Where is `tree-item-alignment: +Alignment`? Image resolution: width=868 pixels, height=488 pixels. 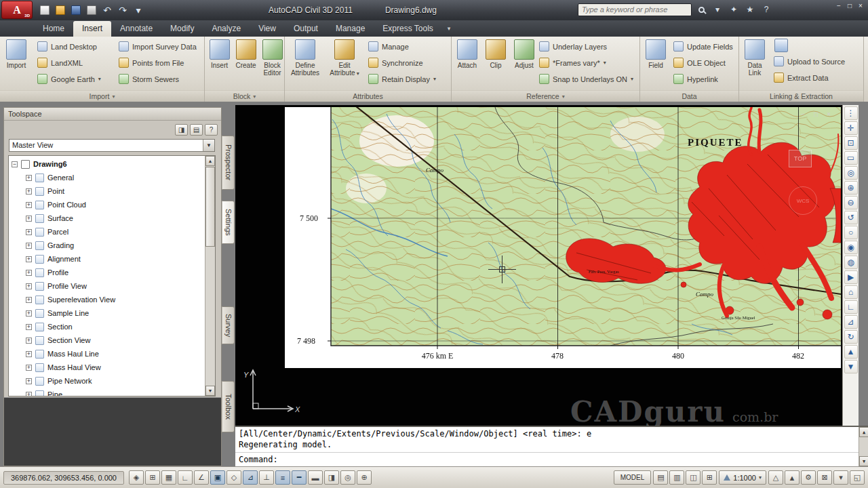 tree-item-alignment: +Alignment is located at coordinates (108, 259).